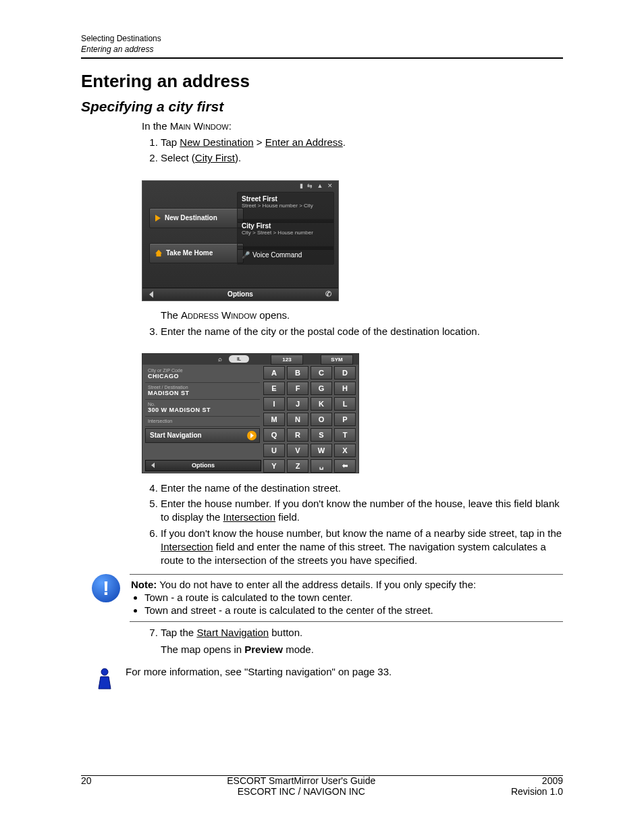 This screenshot has height=834, width=644. What do you see at coordinates (106, 588) in the screenshot?
I see `note-icon: !` at bounding box center [106, 588].